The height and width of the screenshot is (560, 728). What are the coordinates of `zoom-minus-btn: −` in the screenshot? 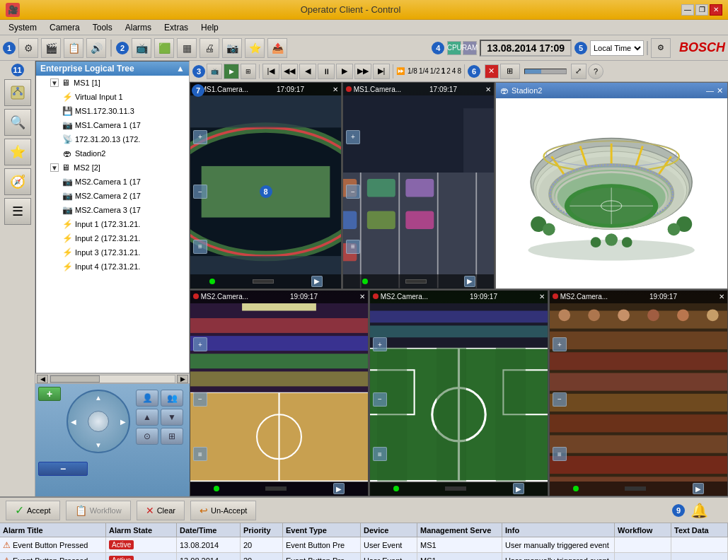 It's located at (63, 469).